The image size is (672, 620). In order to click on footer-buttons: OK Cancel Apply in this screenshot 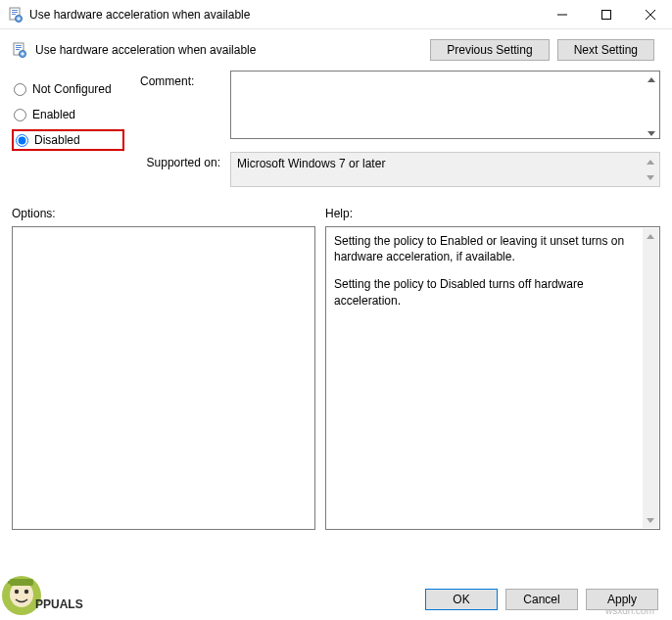, I will do `click(542, 599)`.